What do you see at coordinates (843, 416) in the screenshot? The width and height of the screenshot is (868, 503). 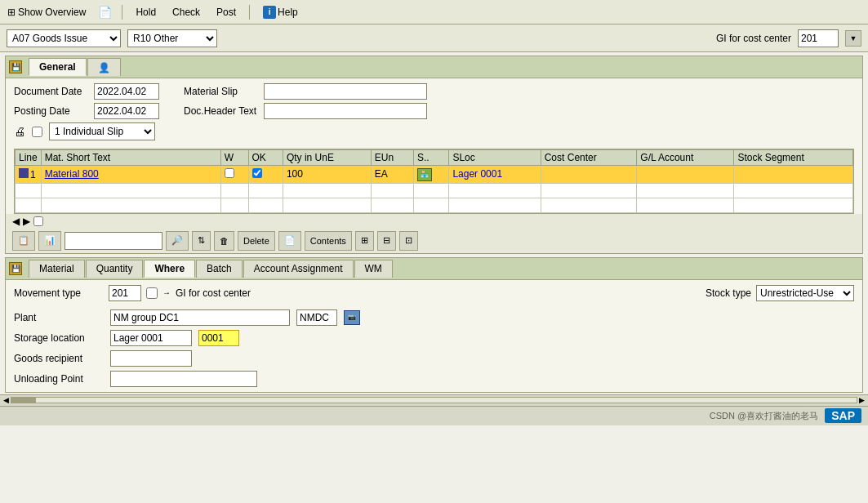 I see `sap-logo: SAP` at bounding box center [843, 416].